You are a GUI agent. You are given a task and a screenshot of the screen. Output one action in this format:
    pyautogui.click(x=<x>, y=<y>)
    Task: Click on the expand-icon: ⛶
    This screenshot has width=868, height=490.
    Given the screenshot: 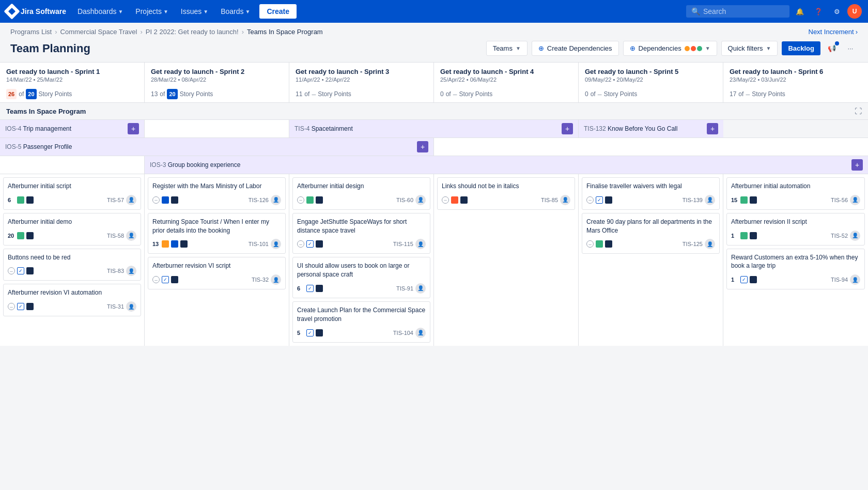 What is the action you would take?
    pyautogui.click(x=858, y=111)
    